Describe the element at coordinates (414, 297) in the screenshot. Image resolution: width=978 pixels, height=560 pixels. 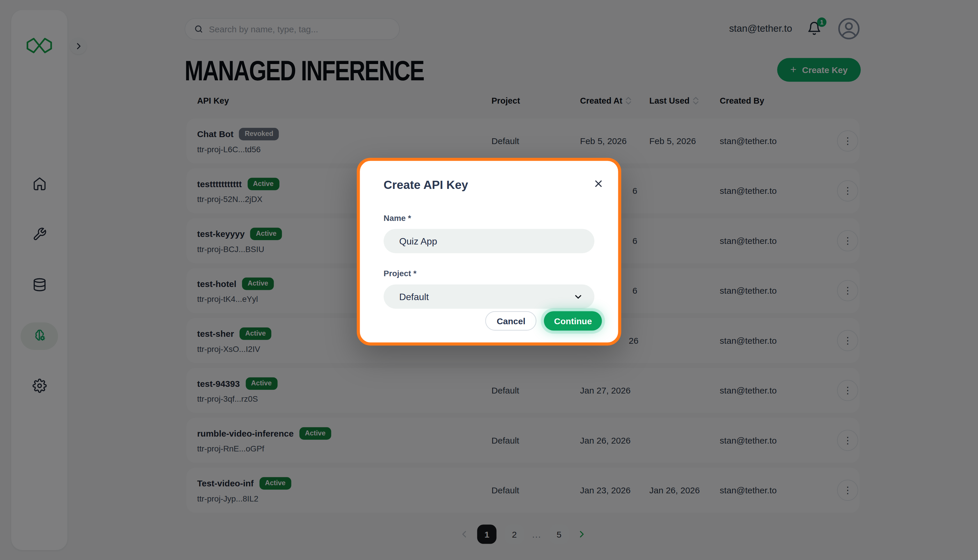
I see `project-select-value: Default` at that location.